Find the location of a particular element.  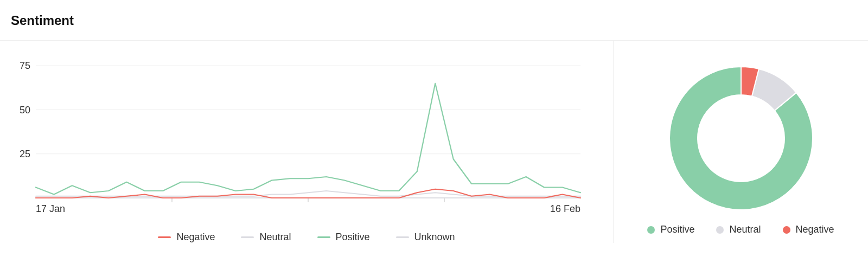

donut-chart-legend: PositiveNeutralNegative is located at coordinates (741, 230).